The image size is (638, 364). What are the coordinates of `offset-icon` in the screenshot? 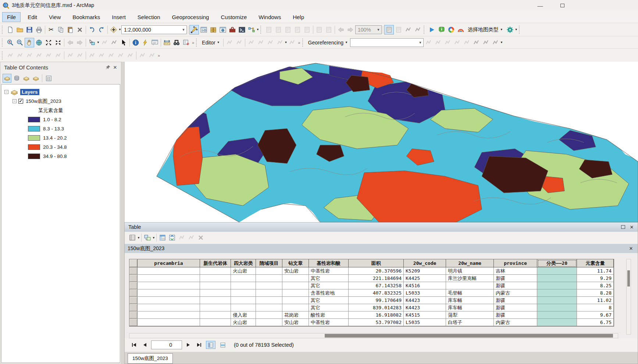 It's located at (130, 55).